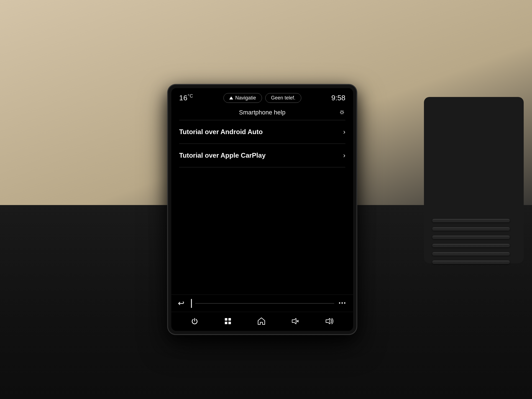 The height and width of the screenshot is (399, 532). Describe the element at coordinates (295, 321) in the screenshot. I see `volume-down-icon` at that location.